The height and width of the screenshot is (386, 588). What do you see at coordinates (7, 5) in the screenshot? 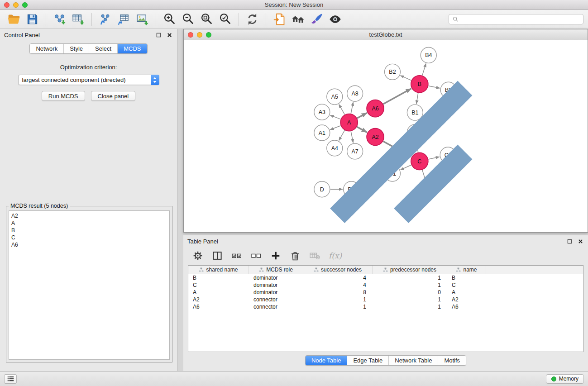
I see `close-window-button` at bounding box center [7, 5].